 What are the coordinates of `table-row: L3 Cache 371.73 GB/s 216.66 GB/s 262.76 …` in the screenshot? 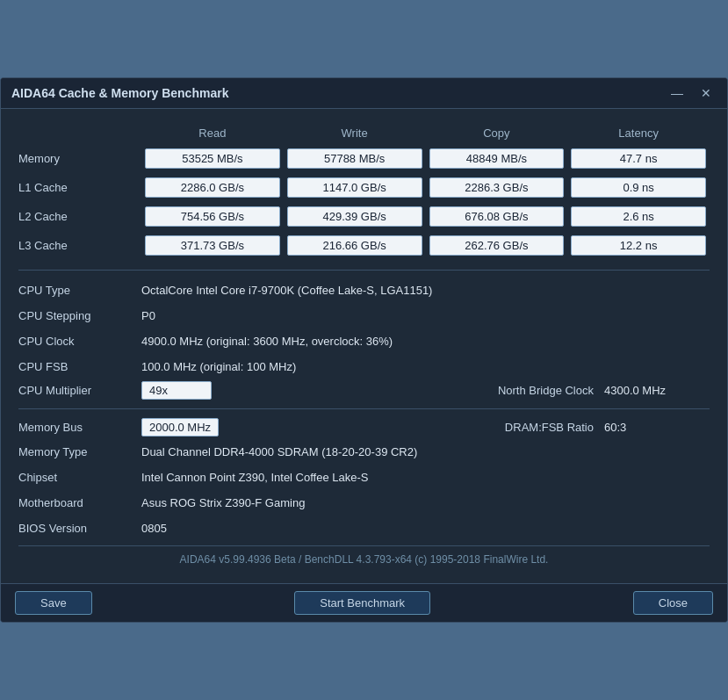 It's located at (364, 246).